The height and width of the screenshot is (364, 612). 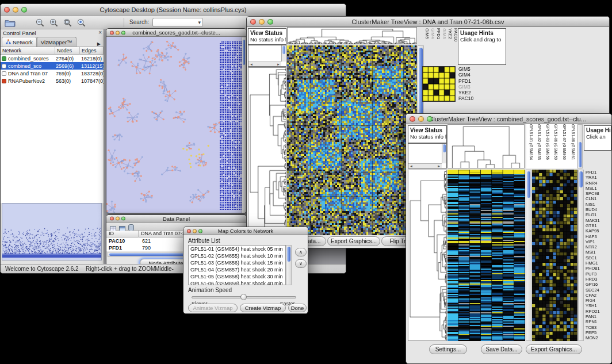 I want to click on comb-global-canvas, so click(x=554, y=255).